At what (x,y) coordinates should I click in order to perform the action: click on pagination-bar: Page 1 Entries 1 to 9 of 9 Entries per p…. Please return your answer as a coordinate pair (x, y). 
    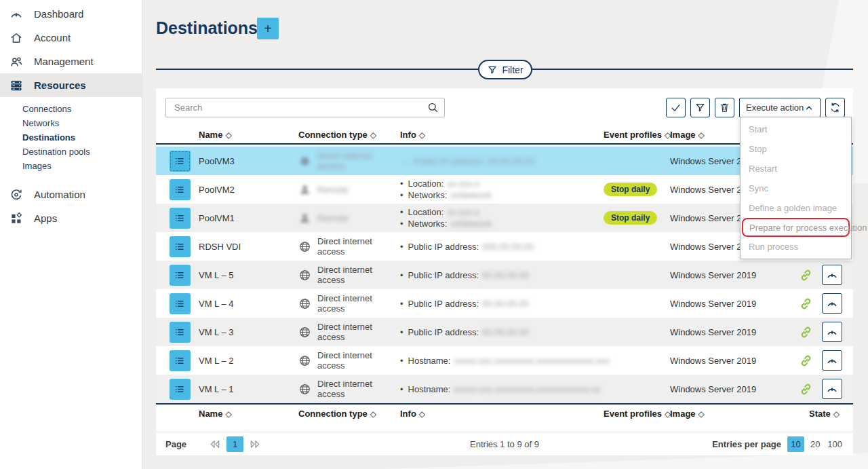
    Looking at the image, I should click on (505, 444).